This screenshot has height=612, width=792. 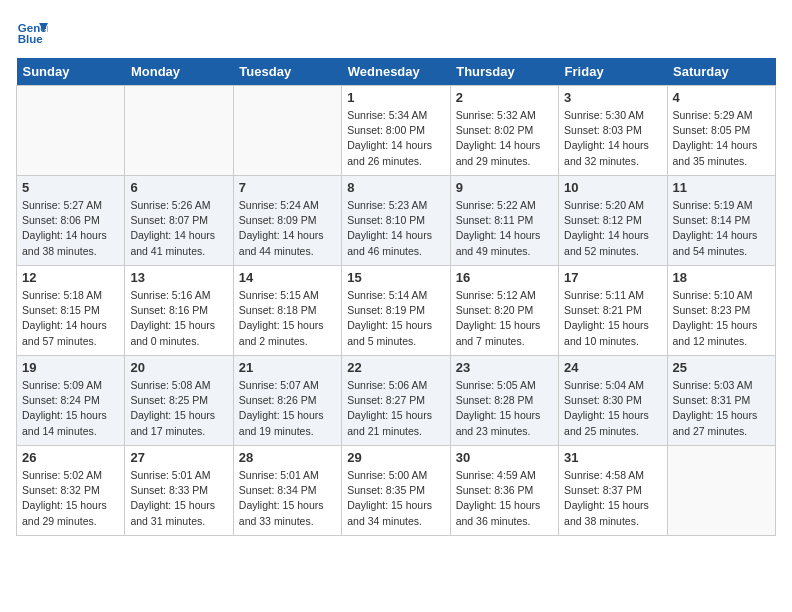 I want to click on calendar-cell: 25Sunrise: 5:03 AM Sunset: 8:31 PM Dayli…, so click(x=721, y=401).